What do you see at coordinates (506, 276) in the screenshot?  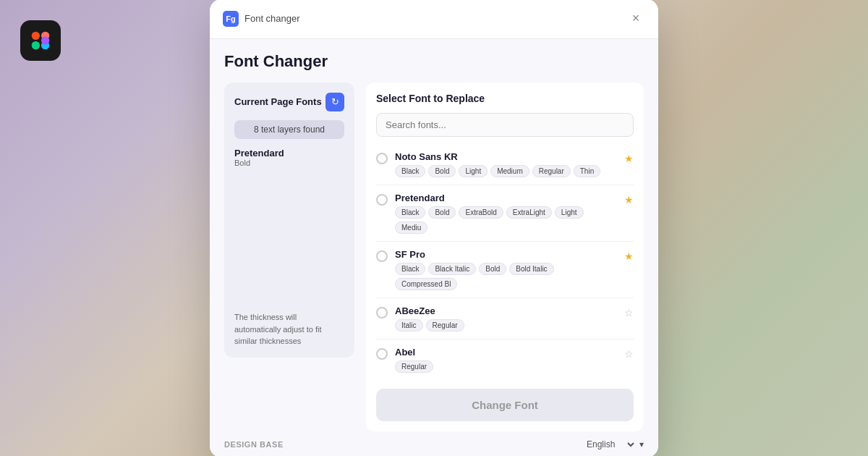 I see `font-tags: Black Black Italic Bold Bold Italic Comp…` at bounding box center [506, 276].